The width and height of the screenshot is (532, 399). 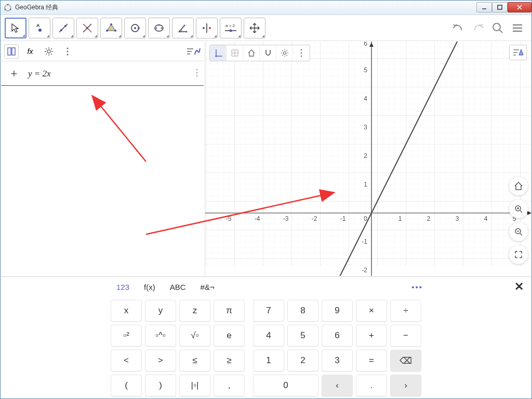 What do you see at coordinates (268, 53) in the screenshot?
I see `snap-toggle` at bounding box center [268, 53].